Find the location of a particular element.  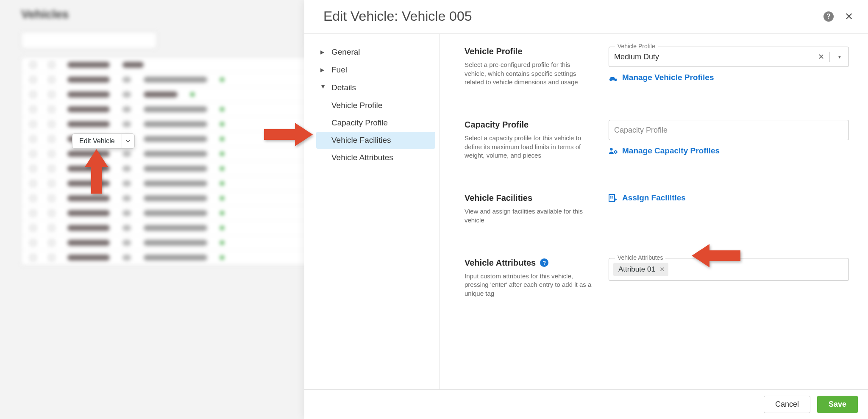

nav-group-details: ▶ Details is located at coordinates (376, 88).